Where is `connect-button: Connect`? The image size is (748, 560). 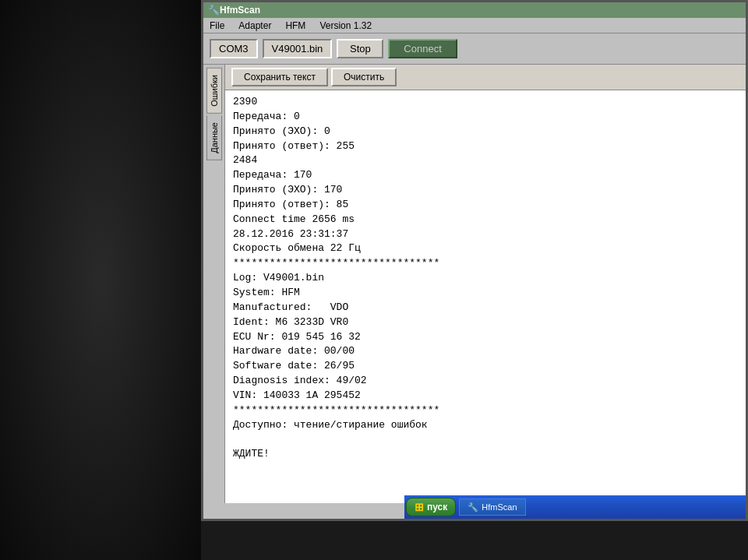
connect-button: Connect is located at coordinates (422, 48).